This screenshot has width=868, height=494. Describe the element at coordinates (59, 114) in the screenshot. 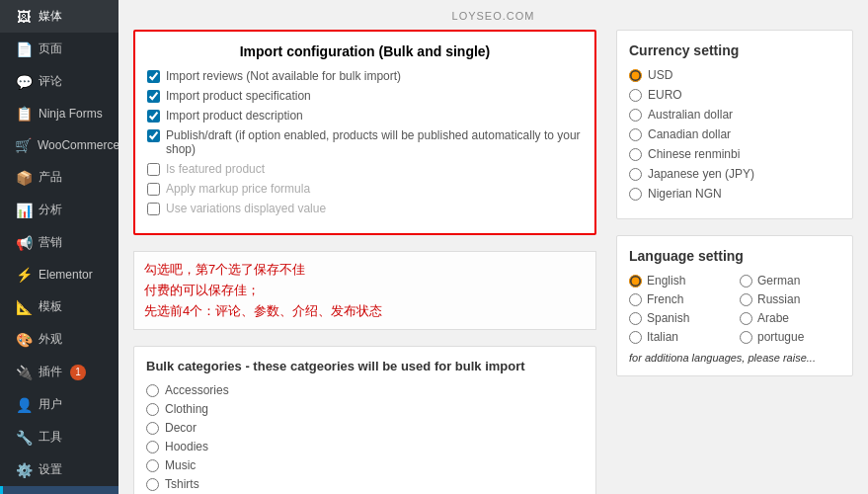

I see `sidebar-item-ninja-forms: 📋 Ninja Forms` at that location.